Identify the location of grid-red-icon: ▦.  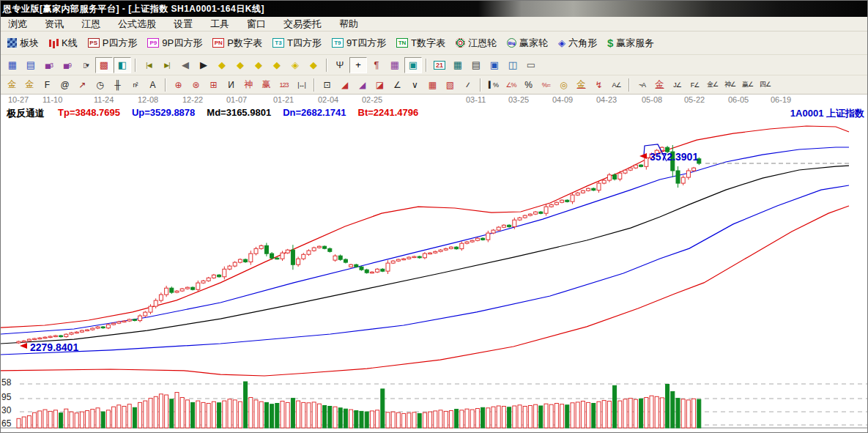
(432, 85).